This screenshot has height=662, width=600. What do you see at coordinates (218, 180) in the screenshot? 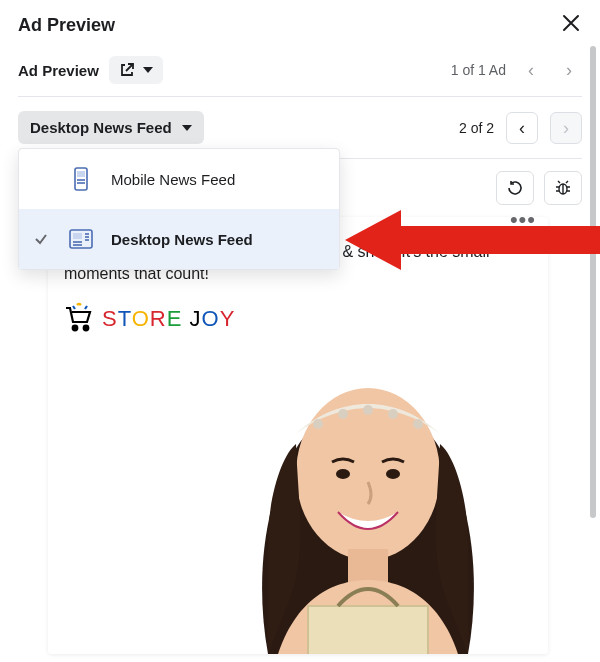
I see `dropdown-item-label: Mobile News Feed` at bounding box center [218, 180].